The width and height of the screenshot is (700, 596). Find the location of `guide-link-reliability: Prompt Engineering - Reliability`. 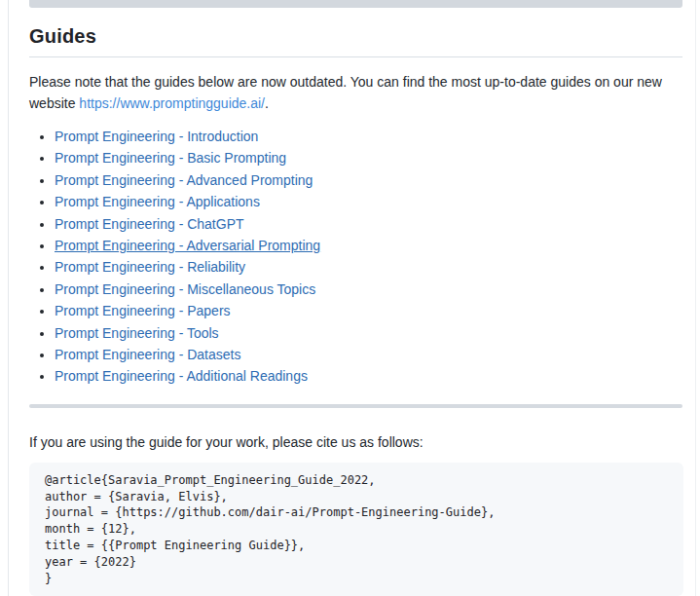

guide-link-reliability: Prompt Engineering - Reliability is located at coordinates (150, 267).